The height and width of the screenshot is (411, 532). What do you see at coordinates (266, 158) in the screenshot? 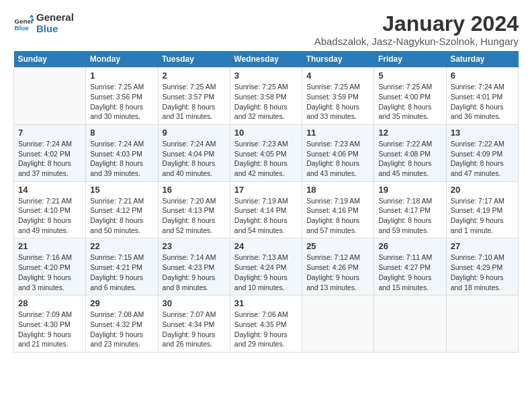
I see `day-info: Sunrise: 7:23 AM Sunset: 4:05 PM Dayligh…` at bounding box center [266, 158].